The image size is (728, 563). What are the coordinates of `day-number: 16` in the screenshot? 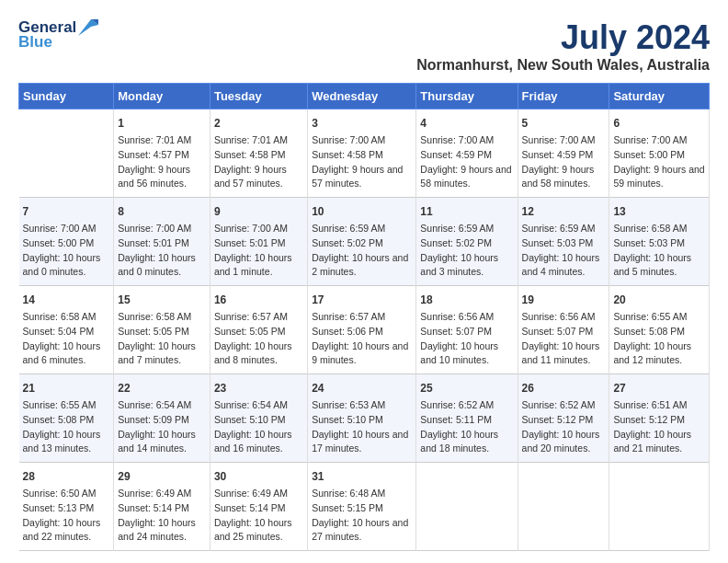 It's located at (259, 300).